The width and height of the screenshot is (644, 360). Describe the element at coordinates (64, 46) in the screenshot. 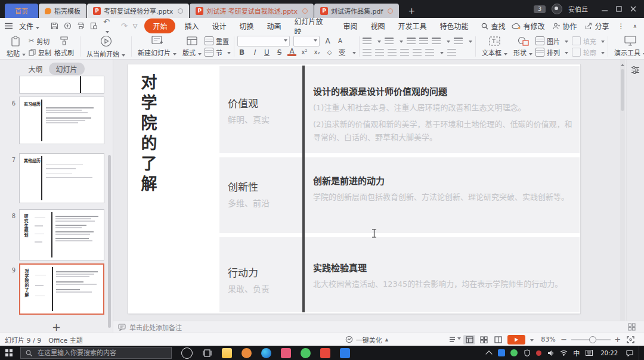

I see `format-painter-button: 格式刷` at that location.